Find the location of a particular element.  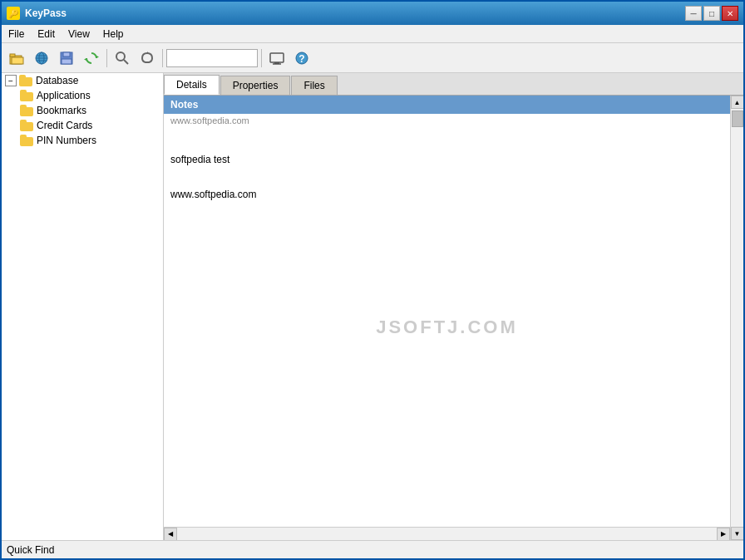

scroll-right-button: ▶ is located at coordinates (723, 534).